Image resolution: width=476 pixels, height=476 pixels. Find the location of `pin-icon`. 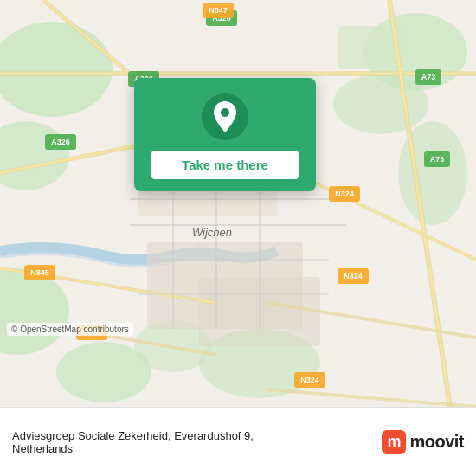

pin-icon is located at coordinates (225, 117).